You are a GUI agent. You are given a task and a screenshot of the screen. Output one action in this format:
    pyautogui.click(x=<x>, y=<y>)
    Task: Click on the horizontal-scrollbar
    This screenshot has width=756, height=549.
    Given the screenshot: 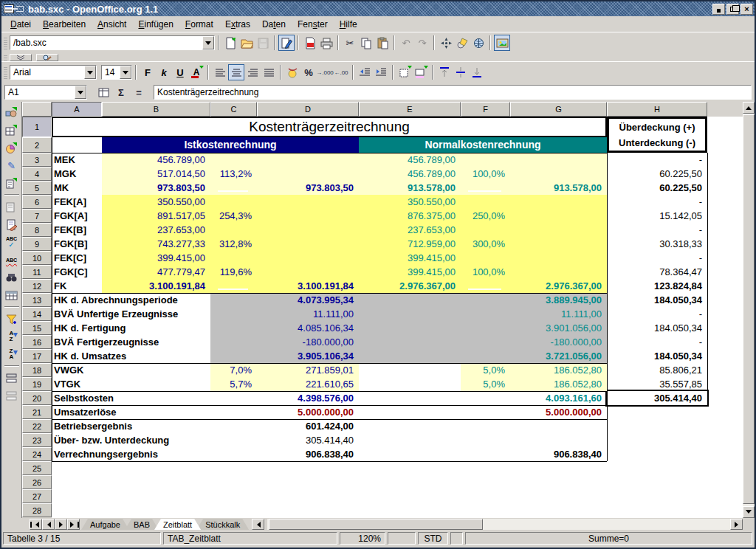 What is the action you would take?
    pyautogui.click(x=499, y=524)
    